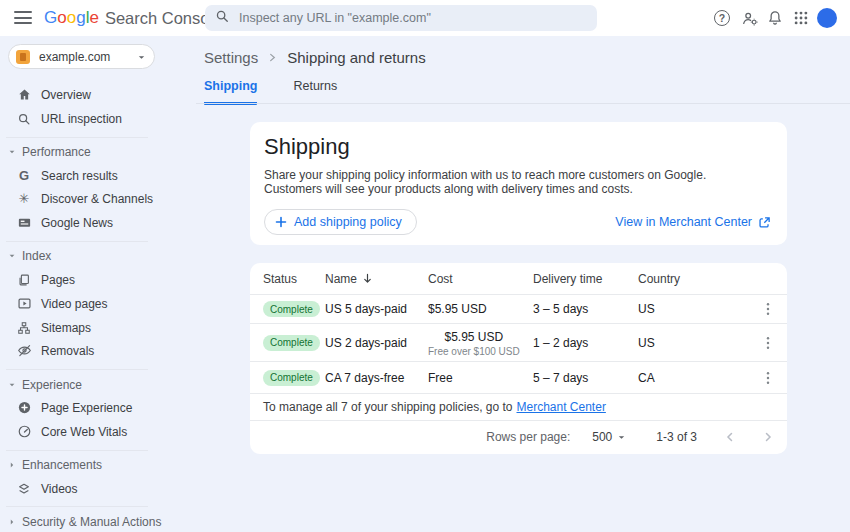  What do you see at coordinates (98, 384) in the screenshot?
I see `sidebar-section-experience: Experience` at bounding box center [98, 384].